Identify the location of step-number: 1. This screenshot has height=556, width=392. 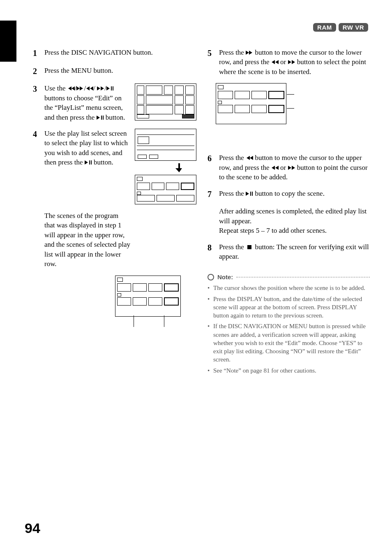
(37, 53).